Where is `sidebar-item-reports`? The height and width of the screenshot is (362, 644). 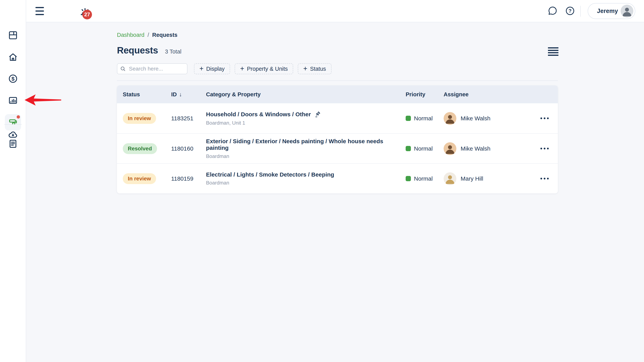 sidebar-item-reports is located at coordinates (13, 101).